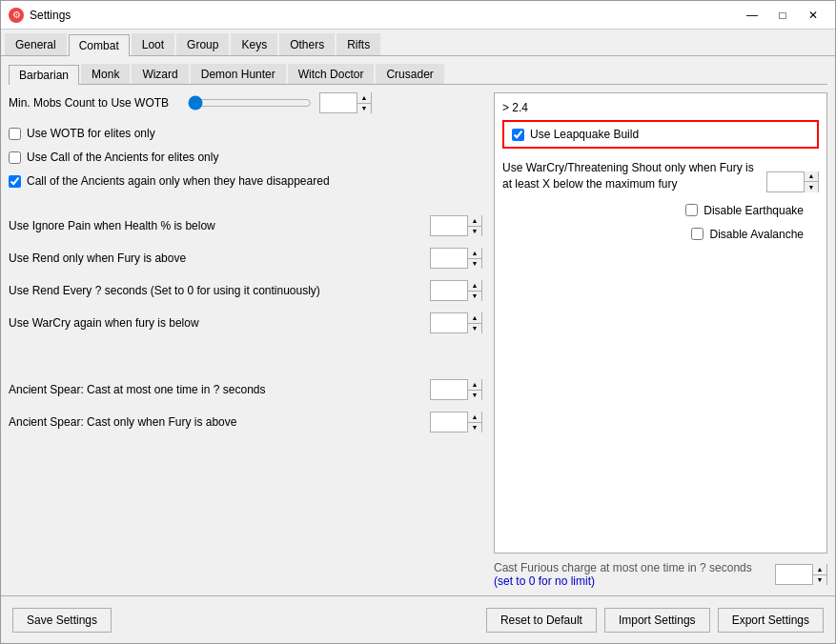  Describe the element at coordinates (661, 176) in the screenshot. I see `fury-shout-row: Use WarCry/Threatening Shout only when F…` at that location.